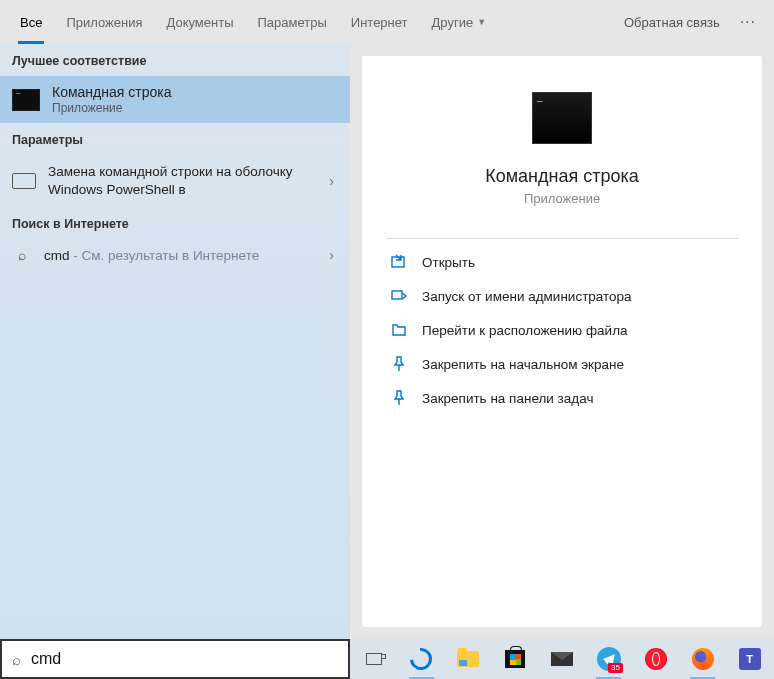 This screenshot has height=679, width=774. Describe the element at coordinates (448, 262) in the screenshot. I see `action-label: Открыть` at that location.